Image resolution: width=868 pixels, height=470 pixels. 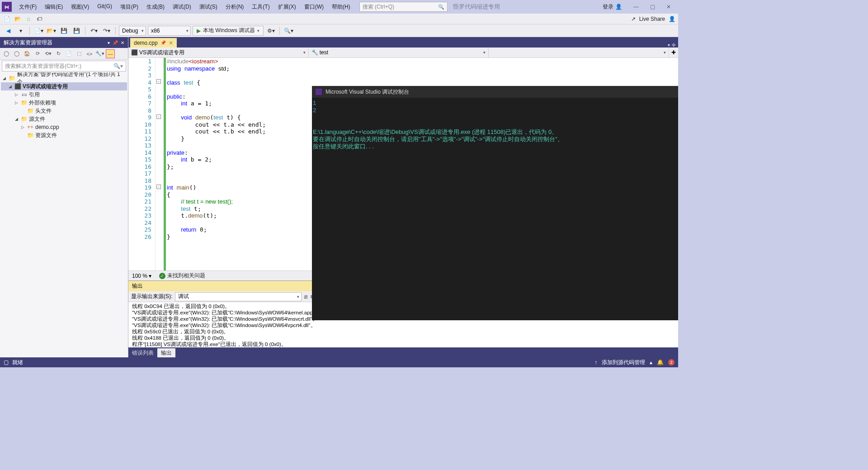 What do you see at coordinates (669, 45) in the screenshot?
I see `tab-dropdown-icon: ▾` at bounding box center [669, 45].